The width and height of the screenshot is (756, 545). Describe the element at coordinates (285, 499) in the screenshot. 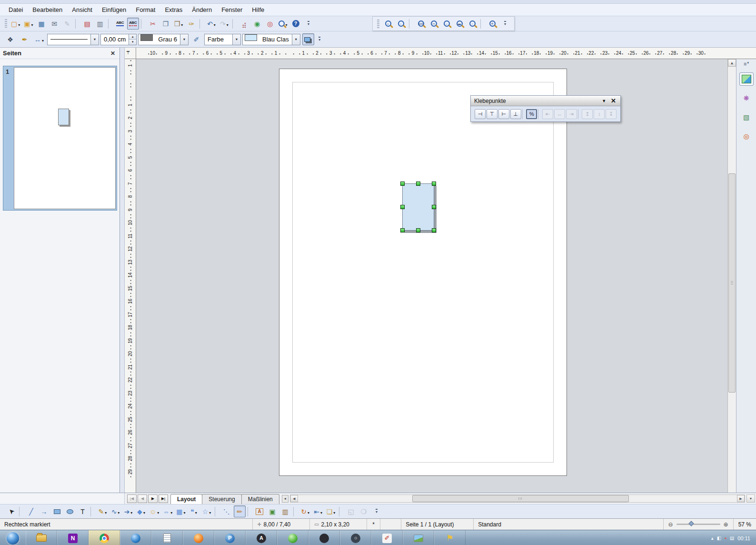

I see `tab-scroll-left-icon: ◂` at that location.